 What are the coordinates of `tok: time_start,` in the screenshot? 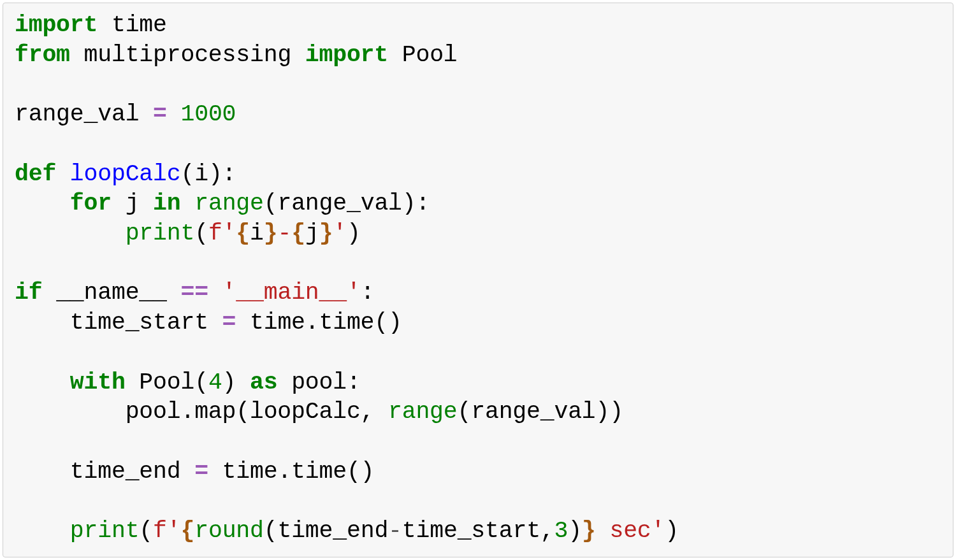 It's located at (478, 531).